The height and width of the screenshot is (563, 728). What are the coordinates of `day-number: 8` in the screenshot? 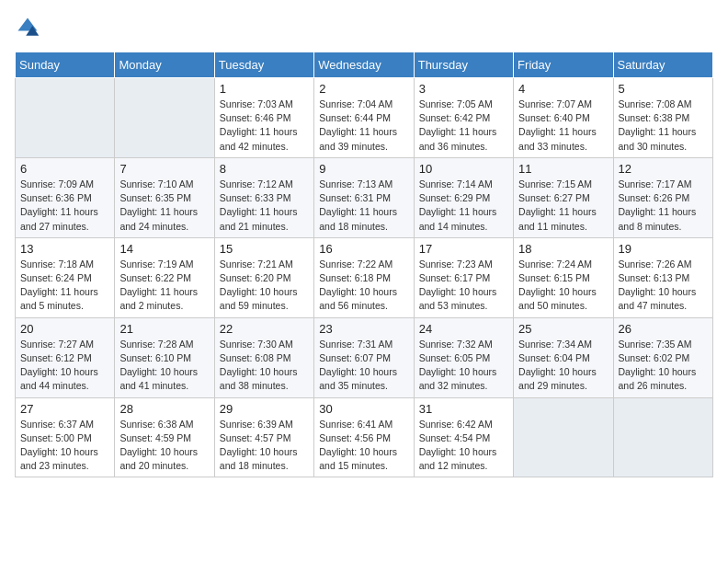 It's located at (265, 169).